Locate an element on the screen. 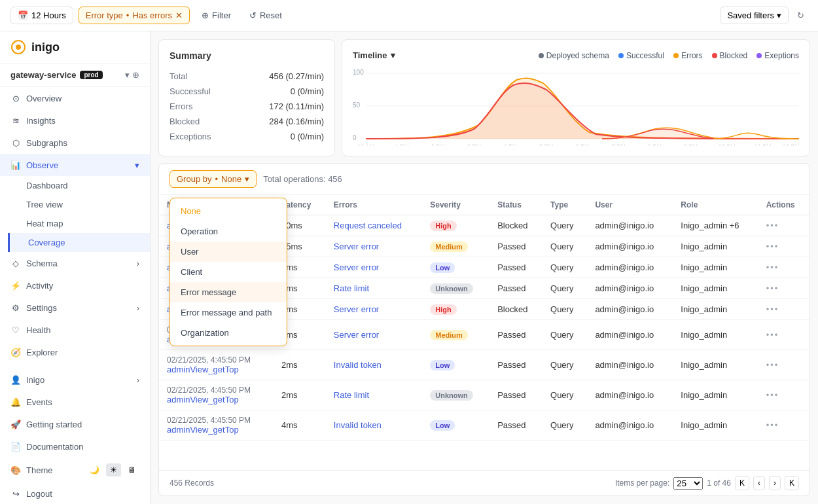 The height and width of the screenshot is (504, 818). sidebar-service: gateway-service prod ▾ ⊕ is located at coordinates (75, 75).